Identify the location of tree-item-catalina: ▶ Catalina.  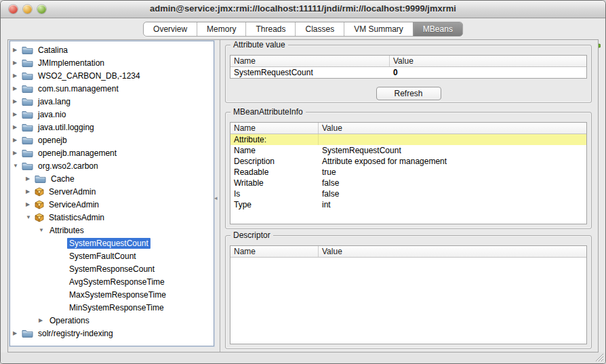
(112, 50).